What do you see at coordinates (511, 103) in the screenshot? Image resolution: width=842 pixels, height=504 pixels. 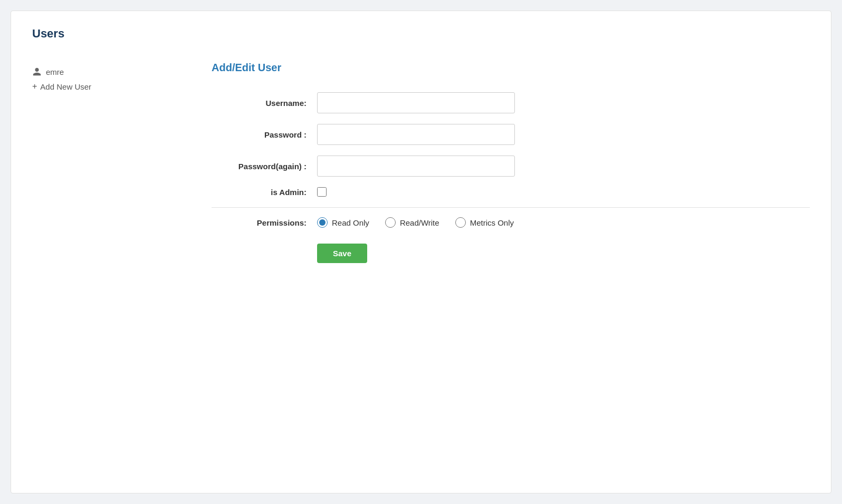 I see `username-row: Username:` at bounding box center [511, 103].